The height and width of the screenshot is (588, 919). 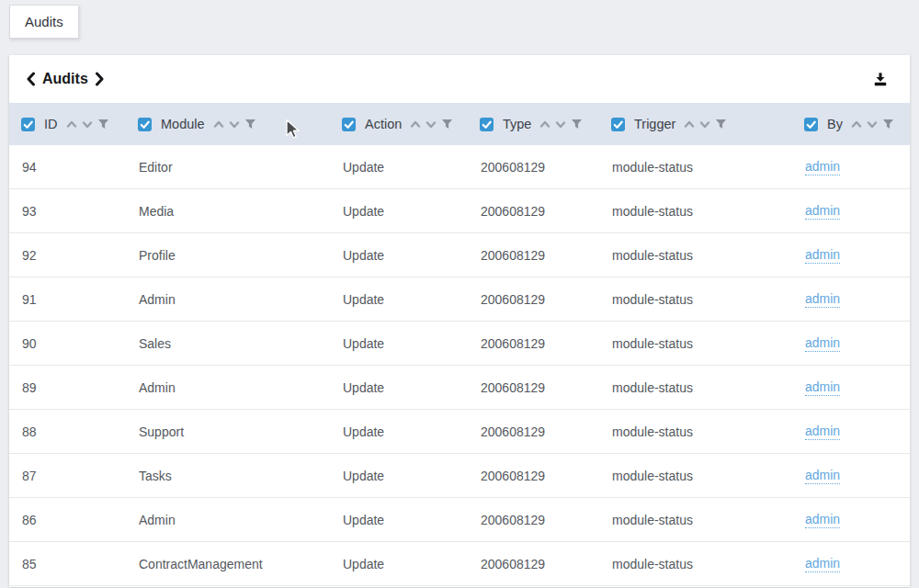 I want to click on column-label-id: ID, so click(x=51, y=124).